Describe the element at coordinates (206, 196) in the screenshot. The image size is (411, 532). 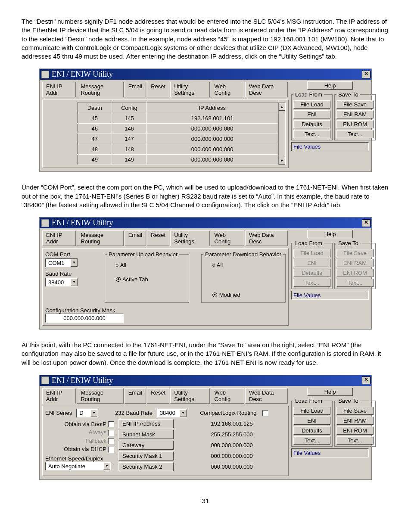
I see `paragraph-2: Under “COM Port”, select the com port on…` at that location.